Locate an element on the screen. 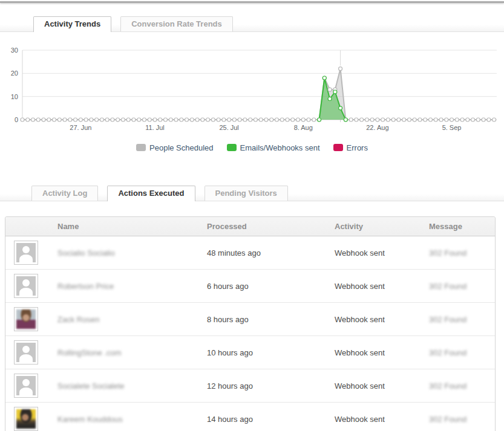  people-scheduled-swatch-icon is located at coordinates (141, 147).